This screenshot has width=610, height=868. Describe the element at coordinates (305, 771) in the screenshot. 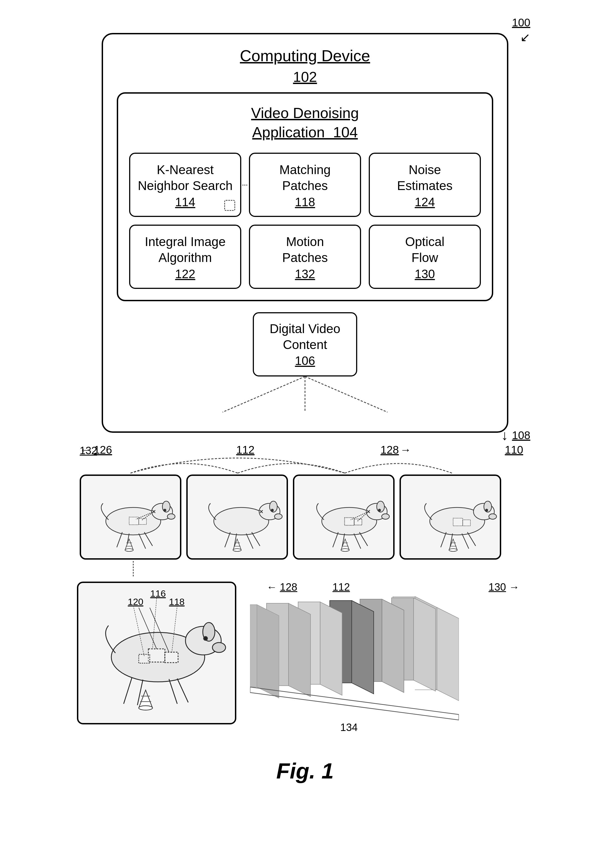

I see `fig-caption: Fig. 1` at that location.